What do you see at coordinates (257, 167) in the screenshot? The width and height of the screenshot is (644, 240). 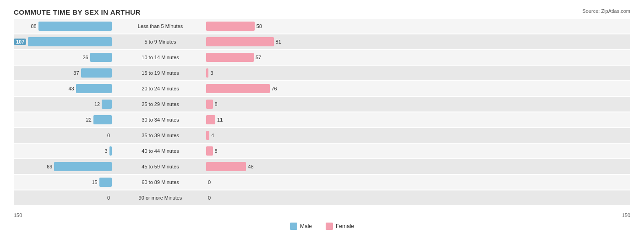 I see `female-section: 48` at bounding box center [257, 167].